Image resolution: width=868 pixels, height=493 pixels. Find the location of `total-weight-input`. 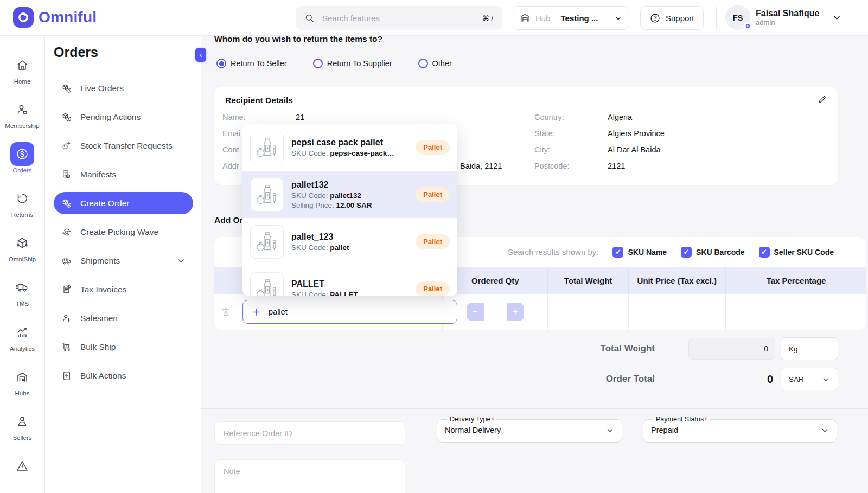

total-weight-input is located at coordinates (732, 349).